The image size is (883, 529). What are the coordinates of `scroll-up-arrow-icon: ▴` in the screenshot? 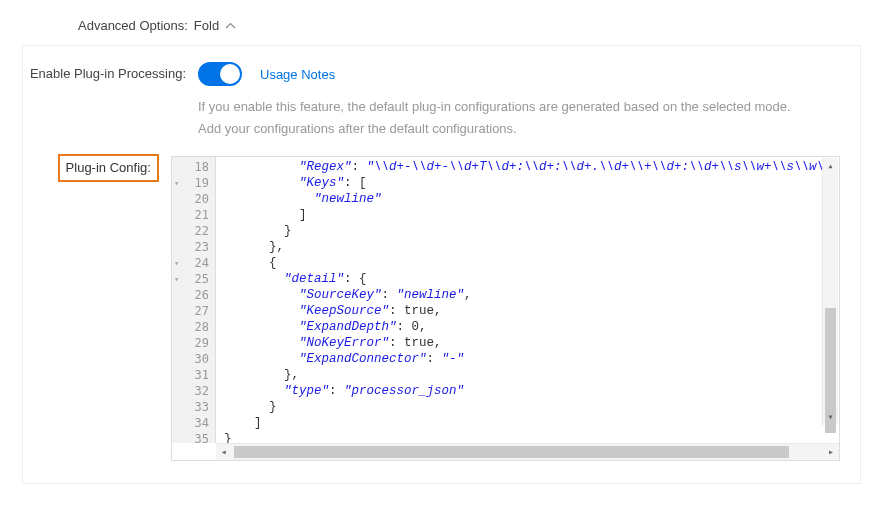 It's located at (830, 166).